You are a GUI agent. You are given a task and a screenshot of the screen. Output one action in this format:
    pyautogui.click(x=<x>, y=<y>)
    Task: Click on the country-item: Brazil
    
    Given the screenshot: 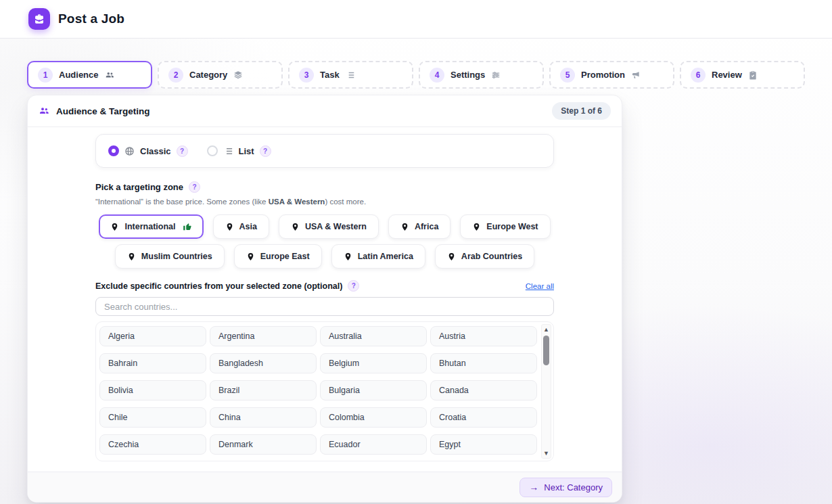 What is the action you would take?
    pyautogui.click(x=263, y=390)
    